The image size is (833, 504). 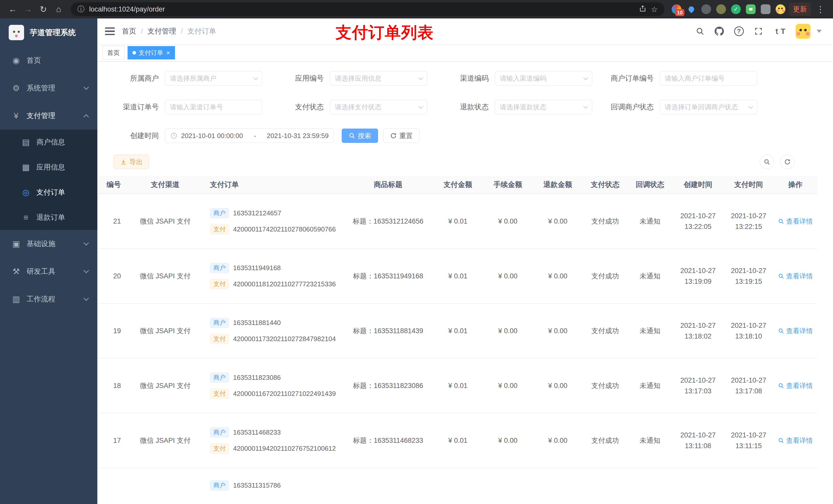 I want to click on pay-clock: 13:18:10, so click(x=748, y=336).